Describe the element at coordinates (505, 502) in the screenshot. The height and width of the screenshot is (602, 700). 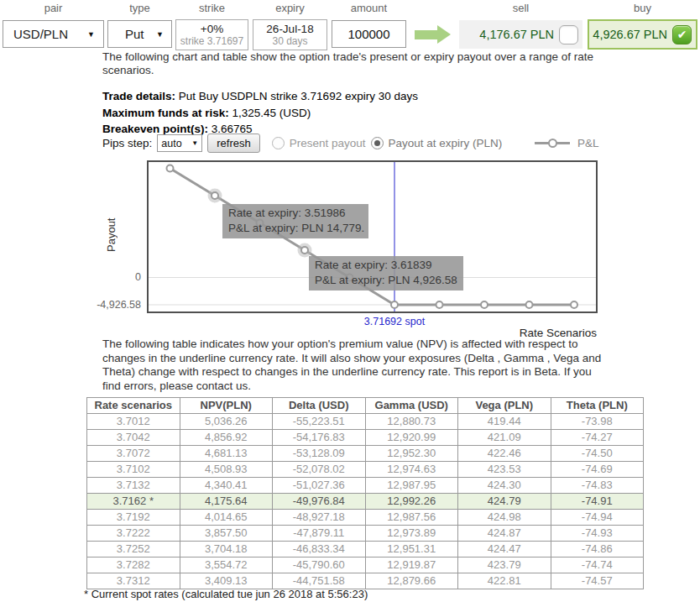
I see `table-cell: 424.79` at that location.